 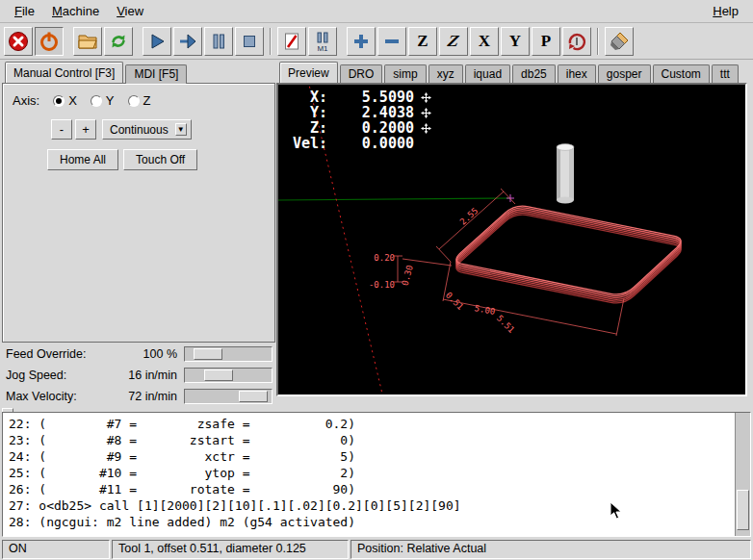 I want to click on jog-mode-dropdown: Continuous ▼, so click(x=146, y=129).